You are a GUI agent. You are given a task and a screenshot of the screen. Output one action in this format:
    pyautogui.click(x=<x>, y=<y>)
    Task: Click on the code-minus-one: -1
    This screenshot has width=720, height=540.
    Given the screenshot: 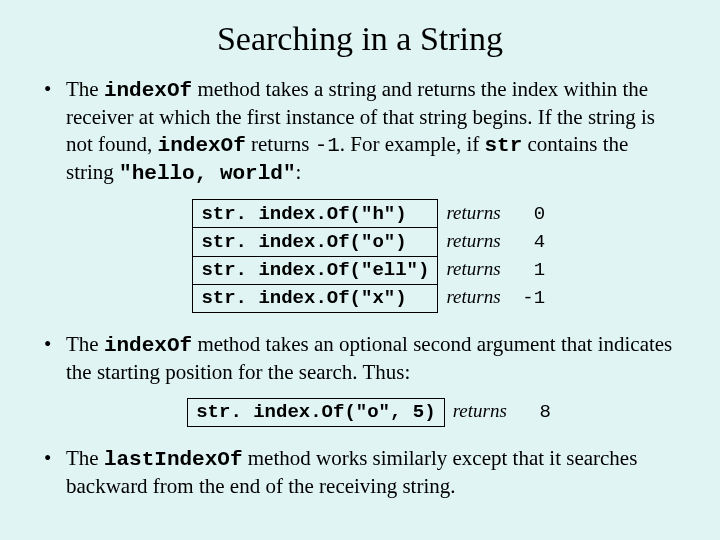 What is the action you would take?
    pyautogui.click(x=328, y=146)
    